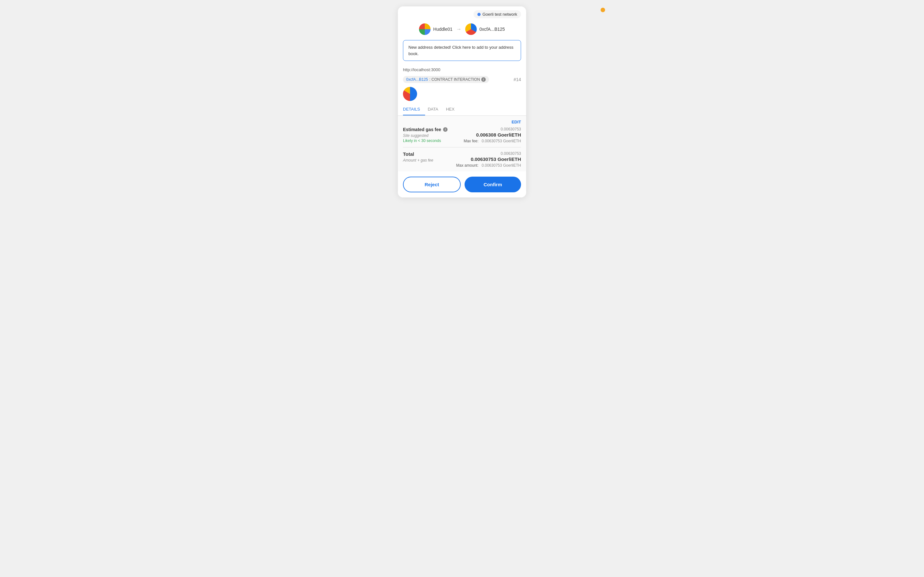 This screenshot has width=924, height=577. What do you see at coordinates (500, 15) in the screenshot?
I see `network-label: Goerli test network` at bounding box center [500, 15].